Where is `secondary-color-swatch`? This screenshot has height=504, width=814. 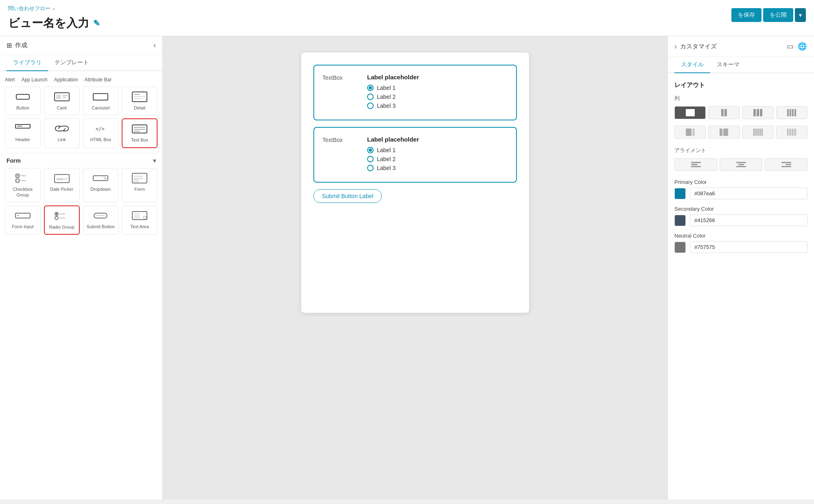 secondary-color-swatch is located at coordinates (680, 220).